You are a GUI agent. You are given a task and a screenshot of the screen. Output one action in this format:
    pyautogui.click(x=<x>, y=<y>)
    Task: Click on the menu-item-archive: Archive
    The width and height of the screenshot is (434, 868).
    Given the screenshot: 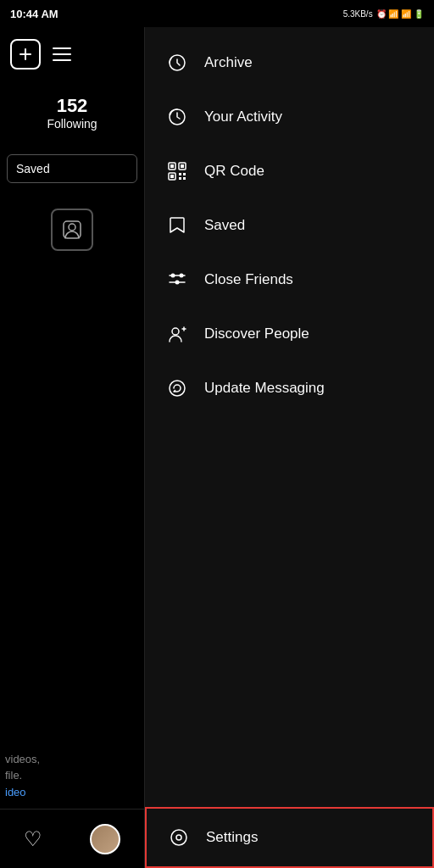 What is the action you would take?
    pyautogui.click(x=290, y=63)
    